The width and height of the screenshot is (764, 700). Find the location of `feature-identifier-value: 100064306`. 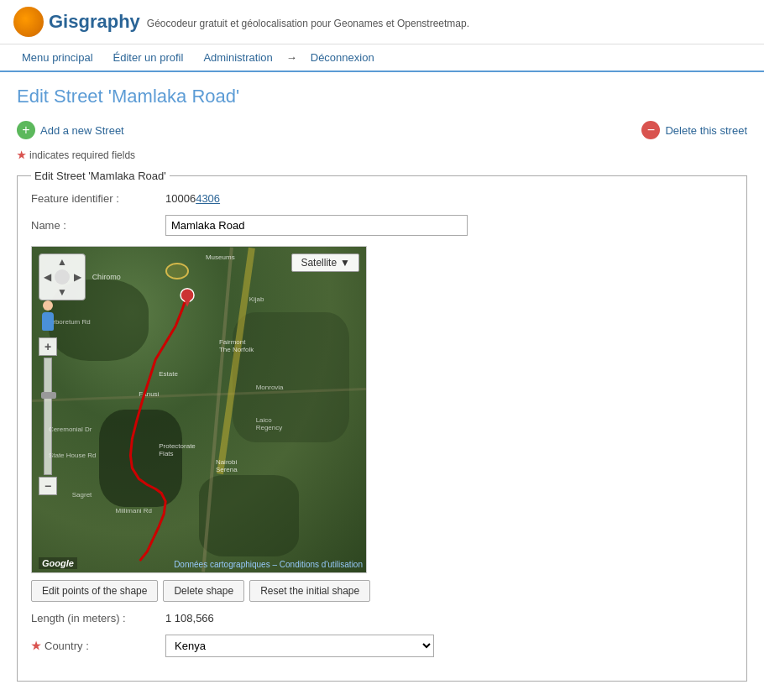

feature-identifier-value: 100064306 is located at coordinates (193, 198).